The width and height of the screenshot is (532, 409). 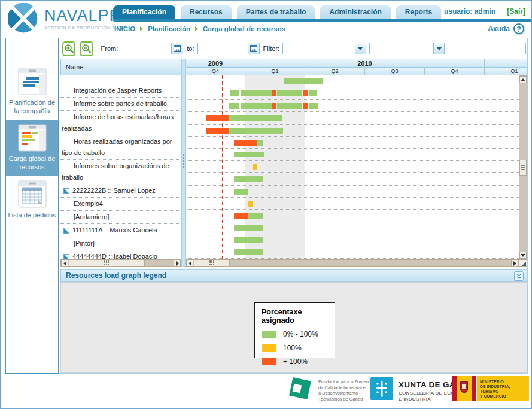 I want to click on legend-items: 0% - 100%100%+ 100%, so click(x=298, y=348).